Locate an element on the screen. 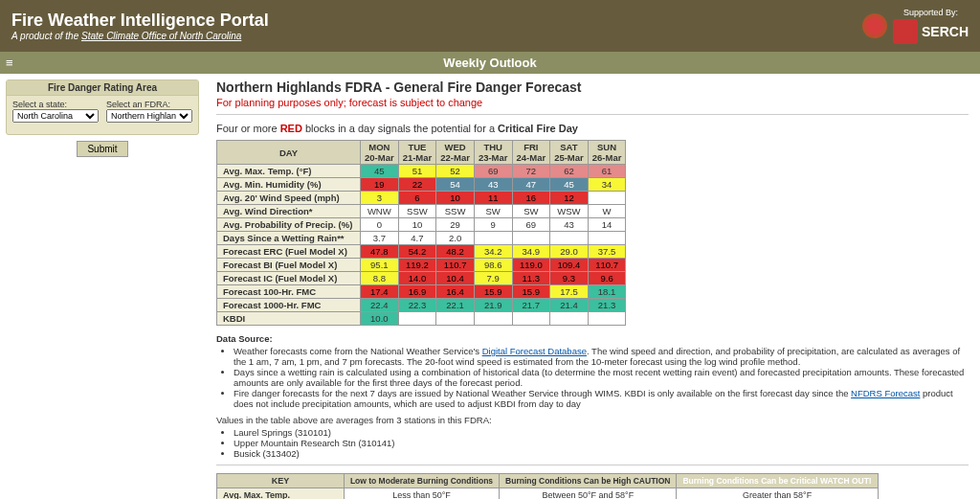  data-cell: 37.5 is located at coordinates (607, 252).